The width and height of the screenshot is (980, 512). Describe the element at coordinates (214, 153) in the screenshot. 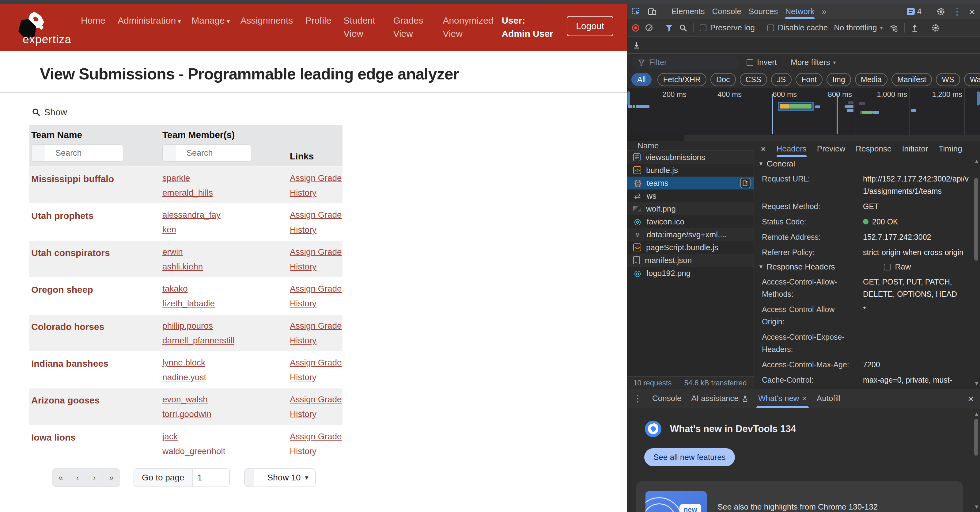

I see `team-members-search-input` at that location.